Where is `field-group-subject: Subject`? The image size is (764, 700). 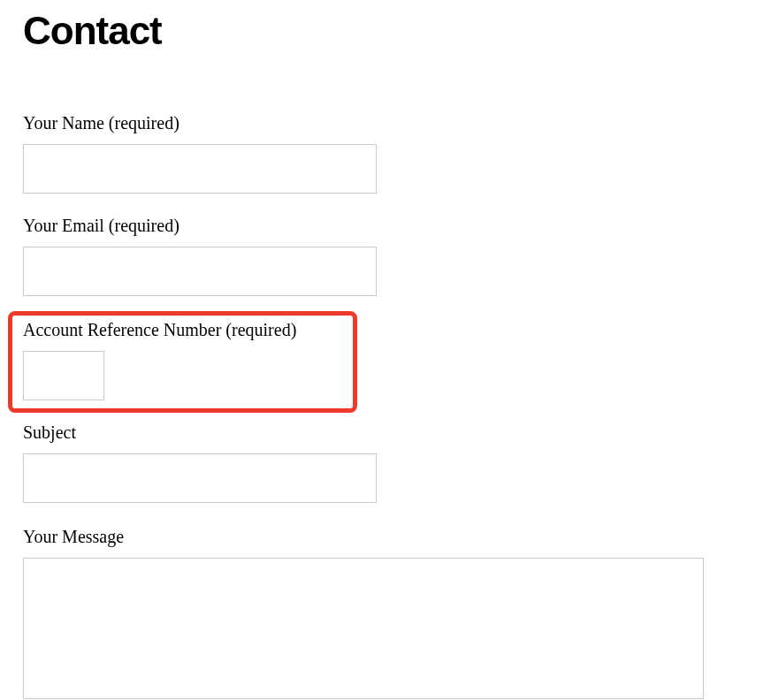 field-group-subject: Subject is located at coordinates (200, 463).